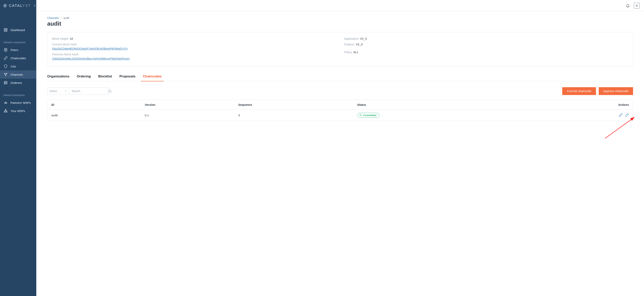 The width and height of the screenshot is (644, 296). Describe the element at coordinates (340, 18) in the screenshot. I see `breadcrumb: Channels / audit` at that location.